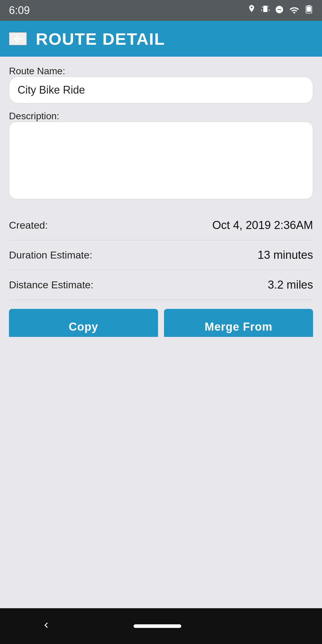 Image resolution: width=322 pixels, height=644 pixels. What do you see at coordinates (83, 323) in the screenshot?
I see `copy-button: Copy` at bounding box center [83, 323].